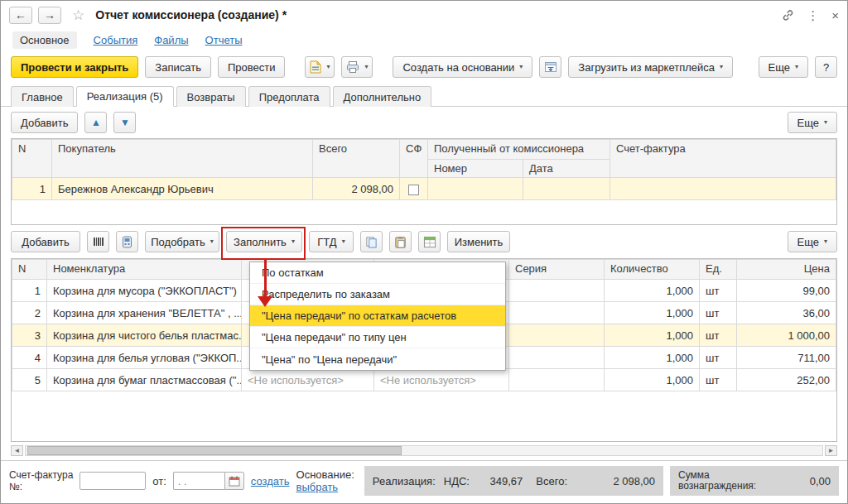 The width and height of the screenshot is (848, 504). Describe the element at coordinates (479, 242) in the screenshot. I see `edit-button: Изменить` at that location.